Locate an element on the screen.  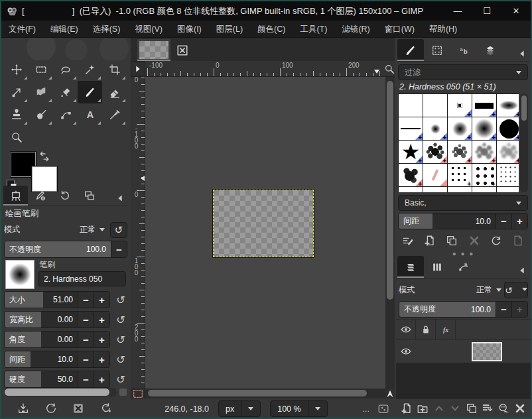
tab-brushes is located at coordinates (411, 50).